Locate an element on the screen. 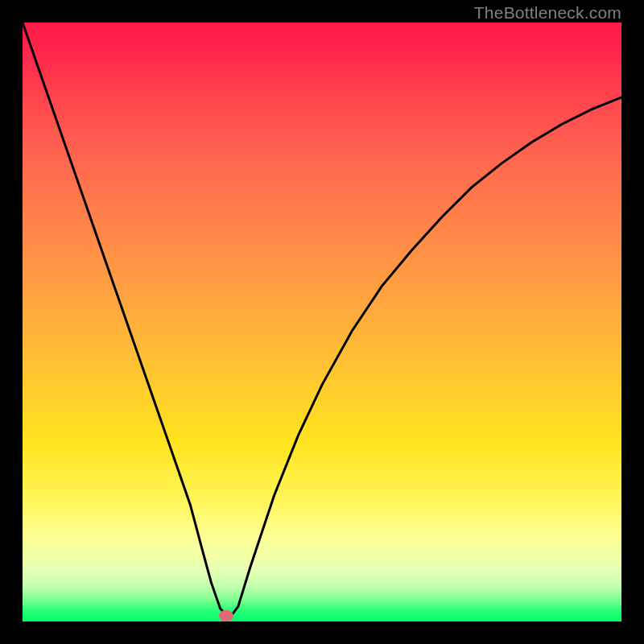  optimum-marker is located at coordinates (226, 616).